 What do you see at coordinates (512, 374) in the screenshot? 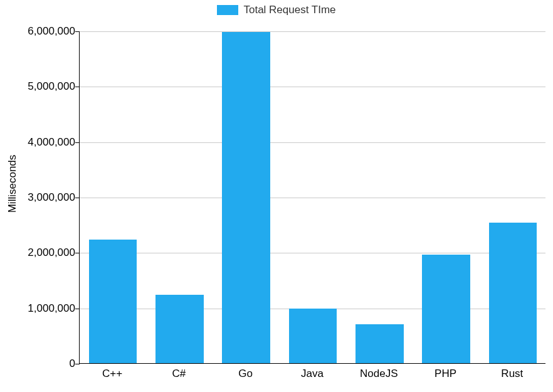
I see `x-tick-label: Rust` at bounding box center [512, 374].